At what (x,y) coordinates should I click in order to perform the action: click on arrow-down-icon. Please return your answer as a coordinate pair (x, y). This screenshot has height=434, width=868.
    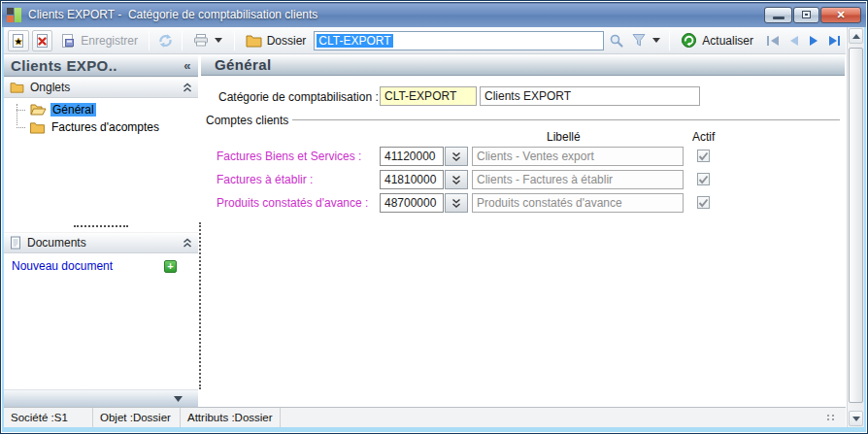
    Looking at the image, I should click on (856, 419).